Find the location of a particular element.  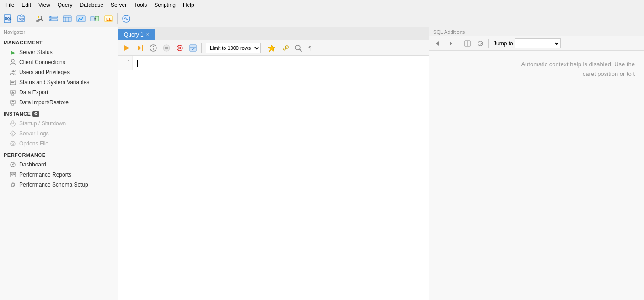

migration-button is located at coordinates (95, 19).